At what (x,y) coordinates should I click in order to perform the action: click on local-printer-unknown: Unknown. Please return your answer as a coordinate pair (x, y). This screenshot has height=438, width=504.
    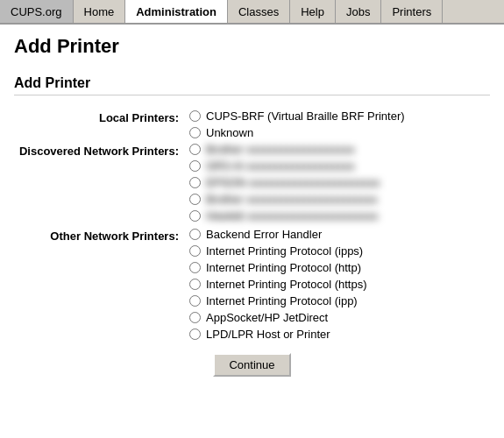
    Looking at the image, I should click on (297, 133).